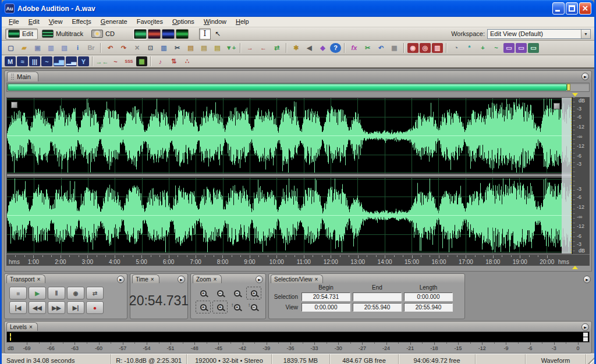 Image resolution: width=596 pixels, height=364 pixels. Describe the element at coordinates (111, 48) in the screenshot. I see `undo-icon: ↶` at that location.